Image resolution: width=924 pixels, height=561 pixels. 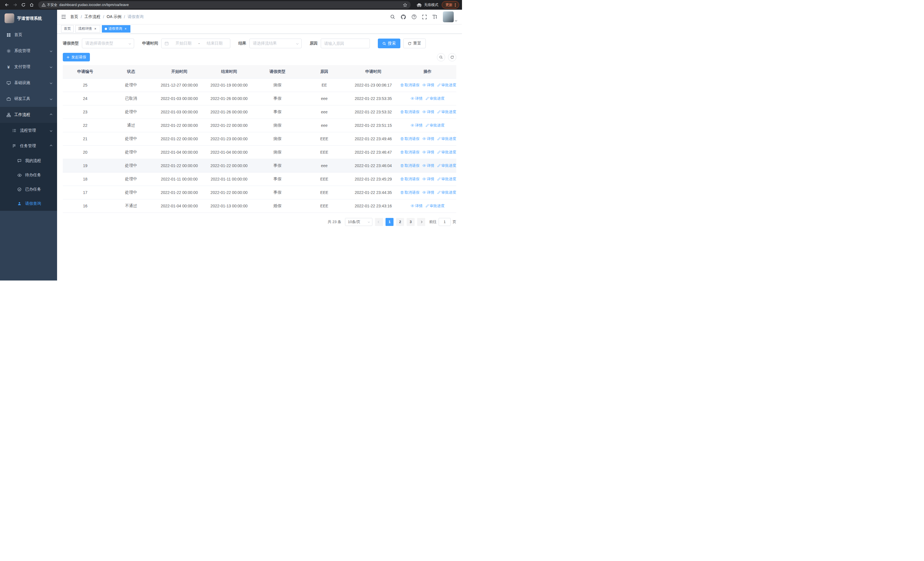 I want to click on app-logo: 芋道管理系统, so click(x=28, y=18).